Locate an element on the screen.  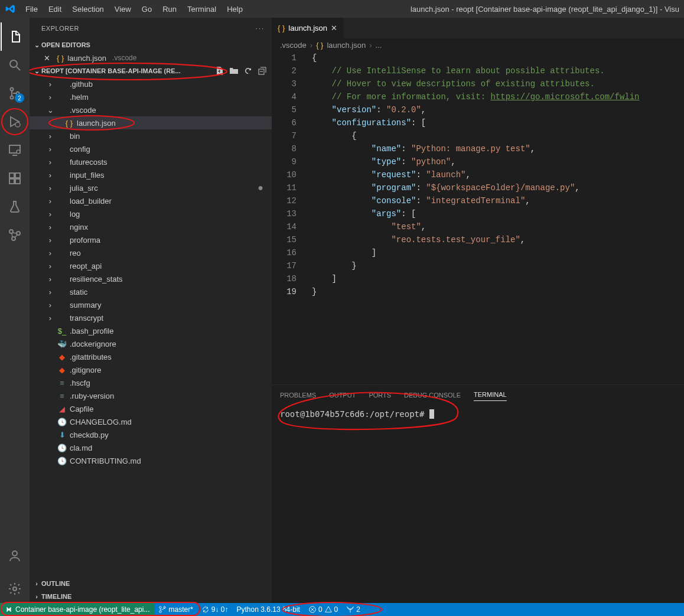
md-icon: 🕓 is located at coordinates (62, 461).